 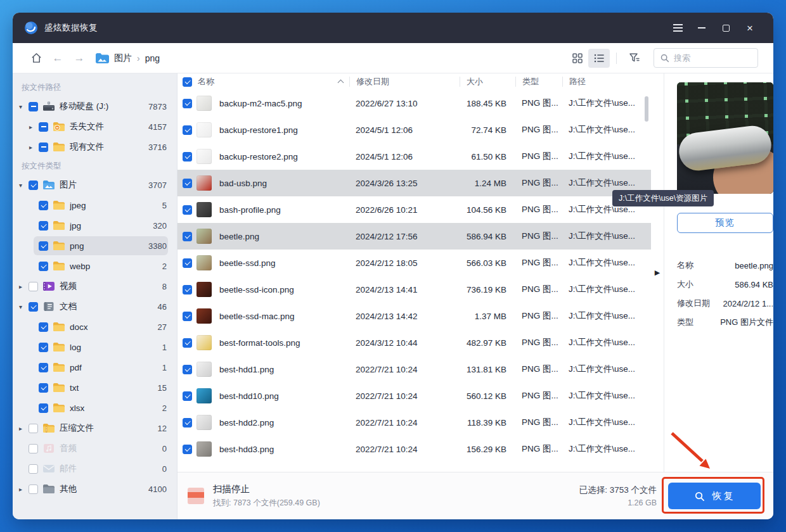 What do you see at coordinates (725, 138) in the screenshot?
I see `preview-thumbnail` at bounding box center [725, 138].